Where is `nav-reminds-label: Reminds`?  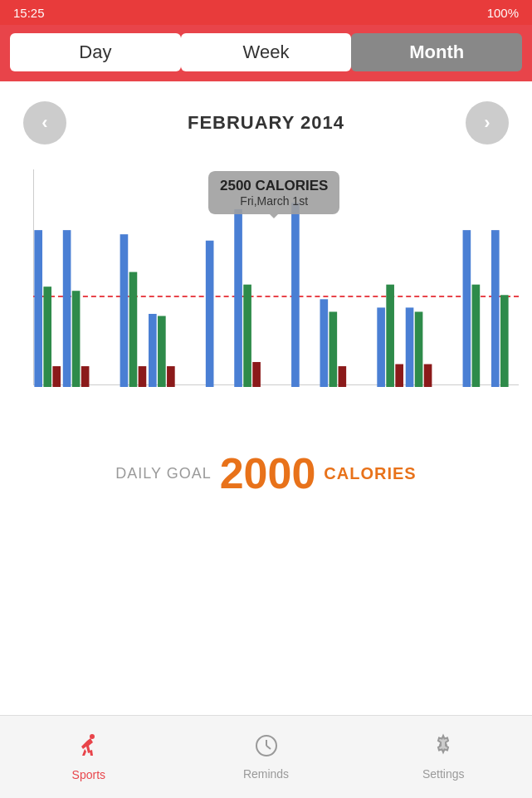 nav-reminds-label: Reminds is located at coordinates (266, 774).